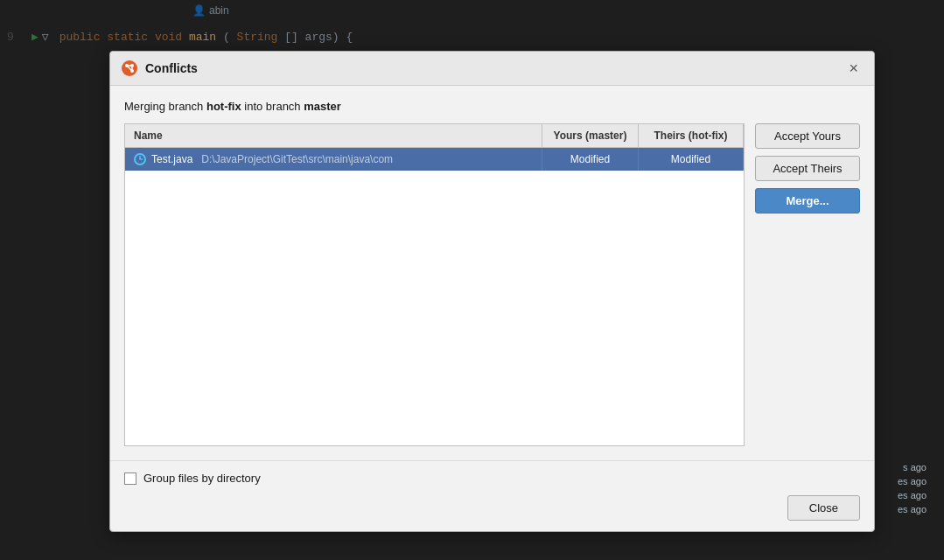  I want to click on file-sync-icon, so click(140, 159).